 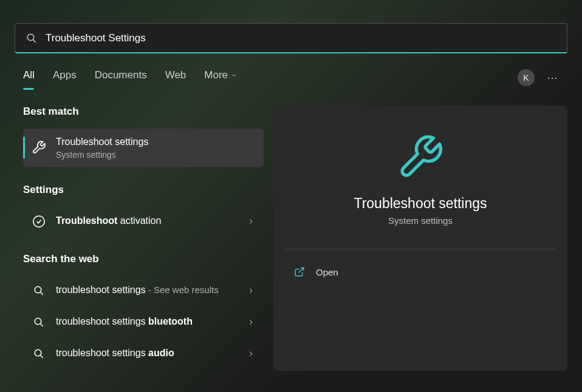 I want to click on result-title: Troubleshoot activation, so click(x=151, y=221).